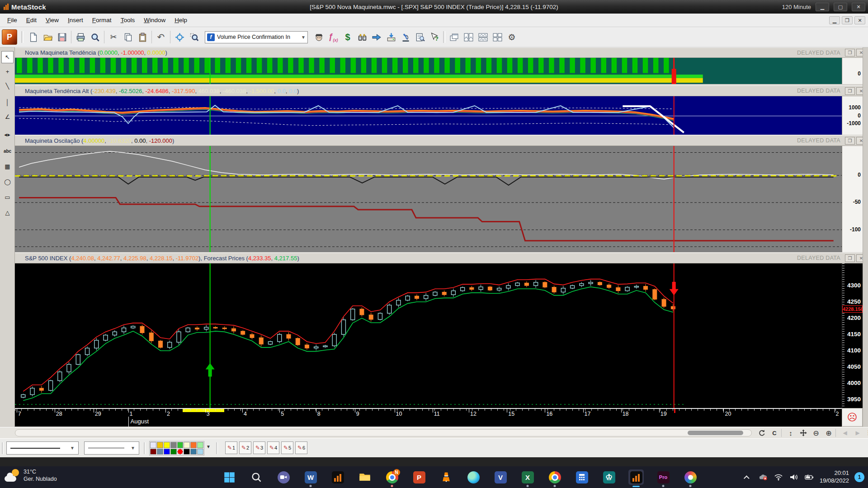 The image size is (868, 488). What do you see at coordinates (383, 433) in the screenshot?
I see `horizontal-scrollbar` at bounding box center [383, 433].